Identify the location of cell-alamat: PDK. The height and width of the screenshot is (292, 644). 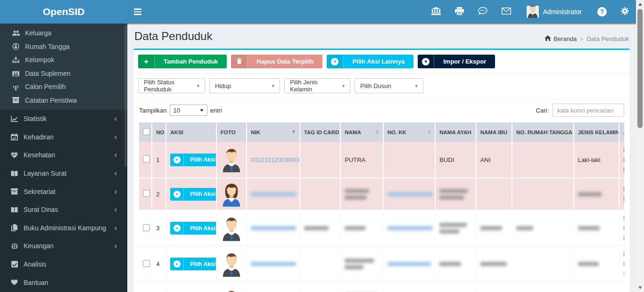
(624, 160).